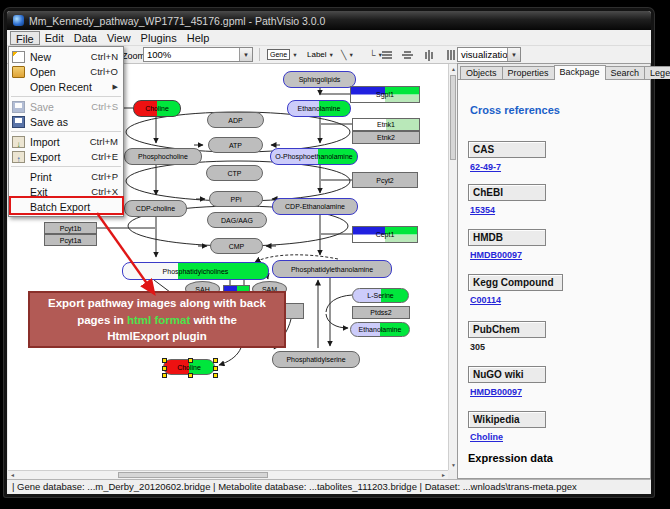 This screenshot has width=670, height=509. I want to click on pathway-node-atp: ATP, so click(236, 145).